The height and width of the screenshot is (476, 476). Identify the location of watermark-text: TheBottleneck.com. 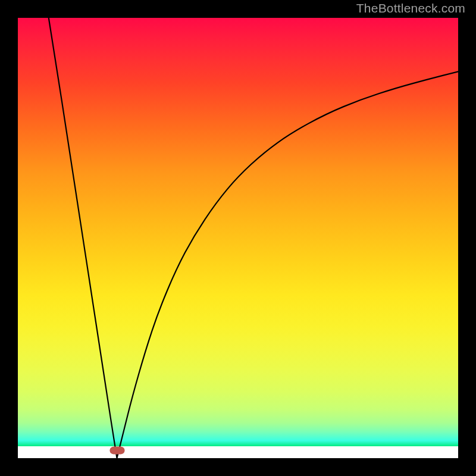
(411, 8).